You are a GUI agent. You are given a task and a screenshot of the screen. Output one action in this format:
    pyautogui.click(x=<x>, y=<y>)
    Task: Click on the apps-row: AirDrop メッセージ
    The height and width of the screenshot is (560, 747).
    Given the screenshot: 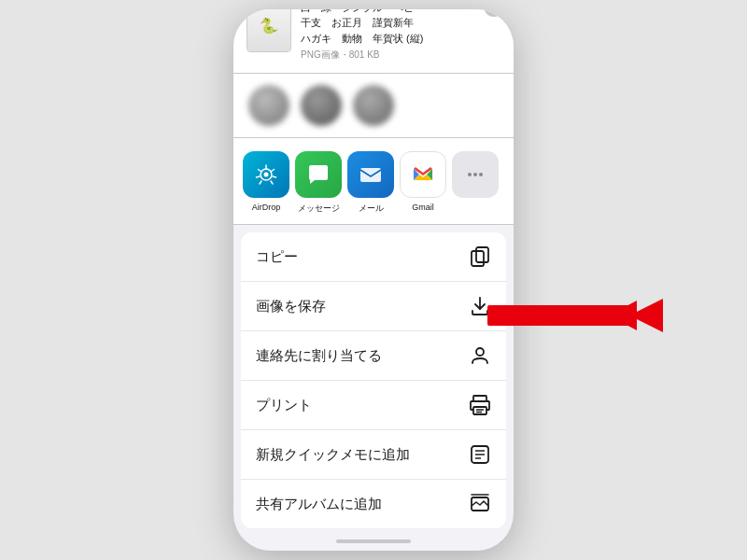 What is the action you would take?
    pyautogui.click(x=374, y=183)
    